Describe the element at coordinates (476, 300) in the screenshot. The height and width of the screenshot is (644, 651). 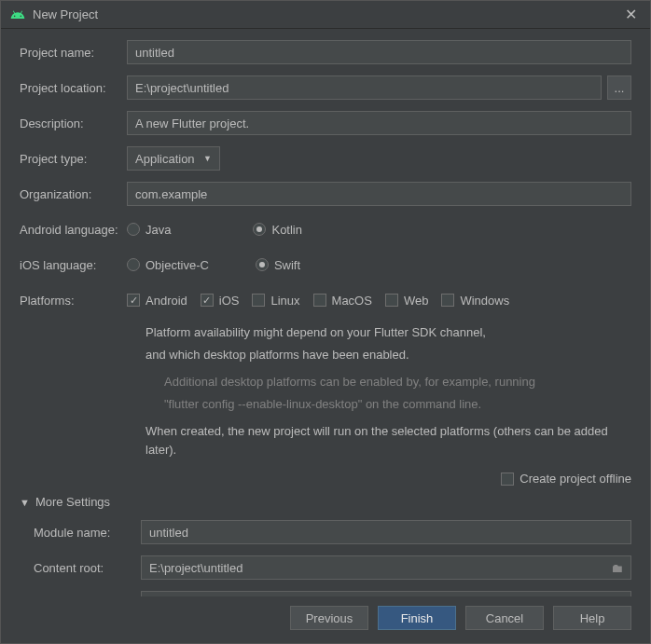
I see `platform-windows-checkbox: Windows` at that location.